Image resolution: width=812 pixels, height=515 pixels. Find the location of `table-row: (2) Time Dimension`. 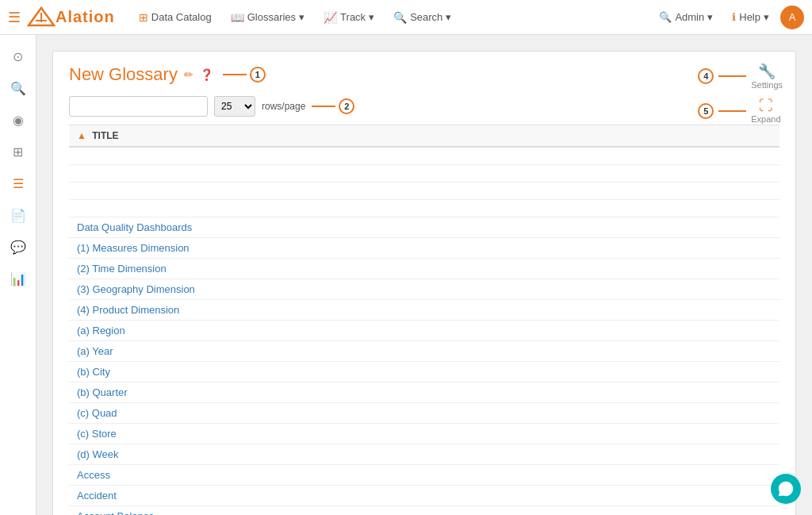

table-row: (2) Time Dimension is located at coordinates (424, 268).